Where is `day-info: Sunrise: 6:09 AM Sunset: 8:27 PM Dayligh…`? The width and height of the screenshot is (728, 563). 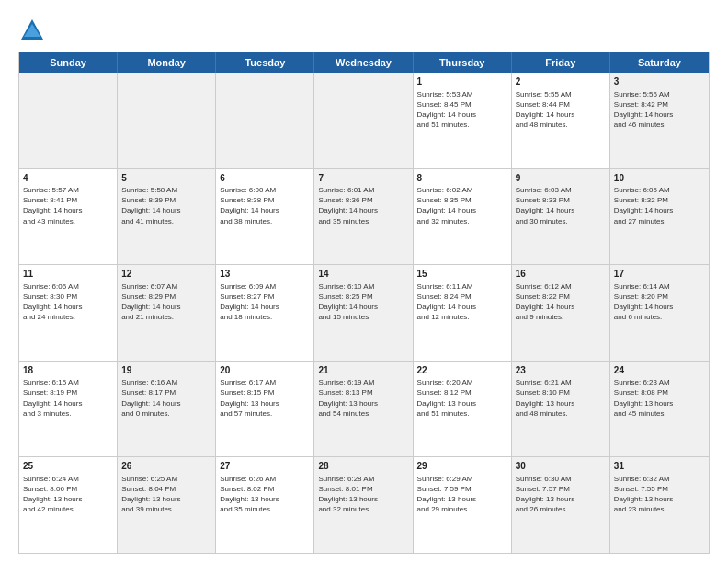
day-info: Sunrise: 6:09 AM Sunset: 8:27 PM Dayligh… is located at coordinates (265, 302).